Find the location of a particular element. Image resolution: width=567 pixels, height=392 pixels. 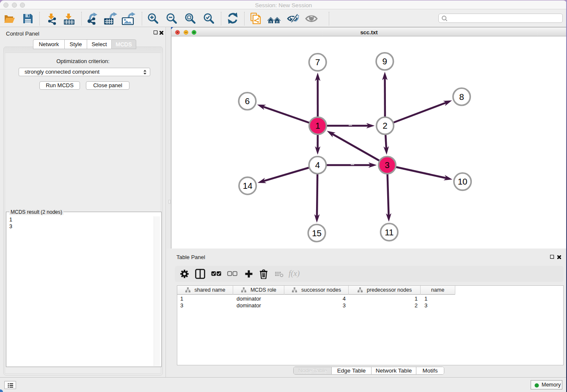

svg-text: 10 is located at coordinates (463, 181).